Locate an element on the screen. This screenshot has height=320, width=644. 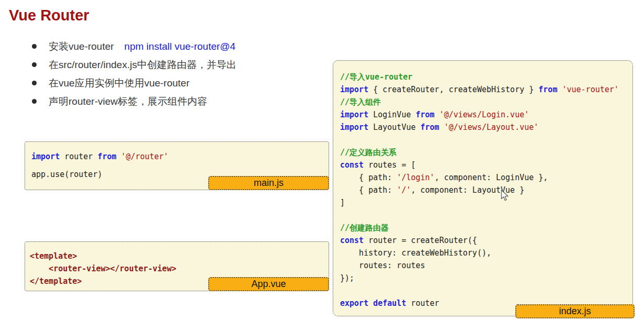
bullet-text: 安装vue-router is located at coordinates (82, 47).